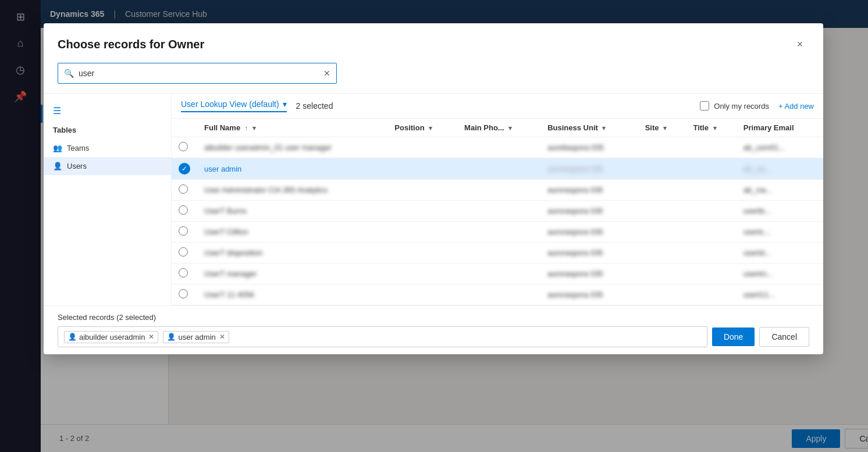 The image size is (868, 452). Describe the element at coordinates (497, 274) in the screenshot. I see `table-row: UserT managerauroraspora 035usertm...` at that location.